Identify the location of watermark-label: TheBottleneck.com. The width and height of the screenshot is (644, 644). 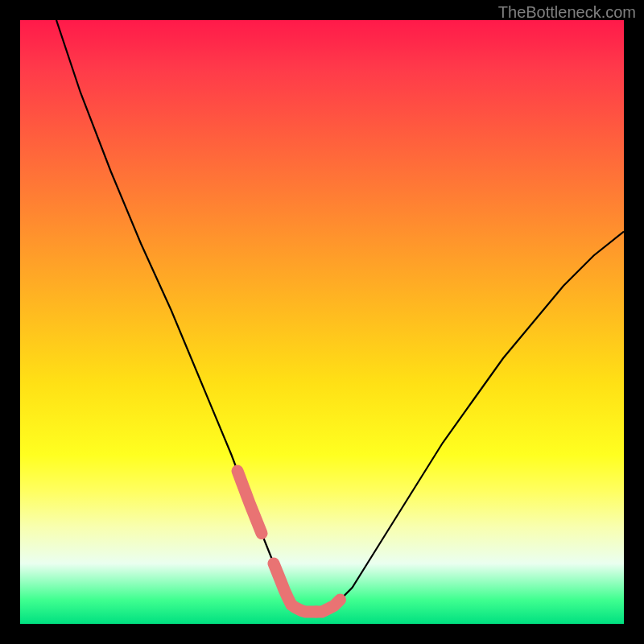
(567, 13).